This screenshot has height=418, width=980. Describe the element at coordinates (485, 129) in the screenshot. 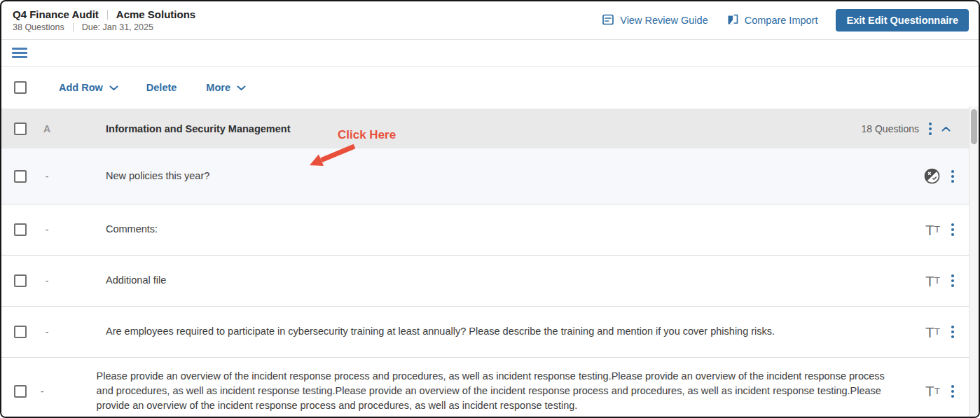

I see `section-header-row: A Information and Security Management 18…` at that location.